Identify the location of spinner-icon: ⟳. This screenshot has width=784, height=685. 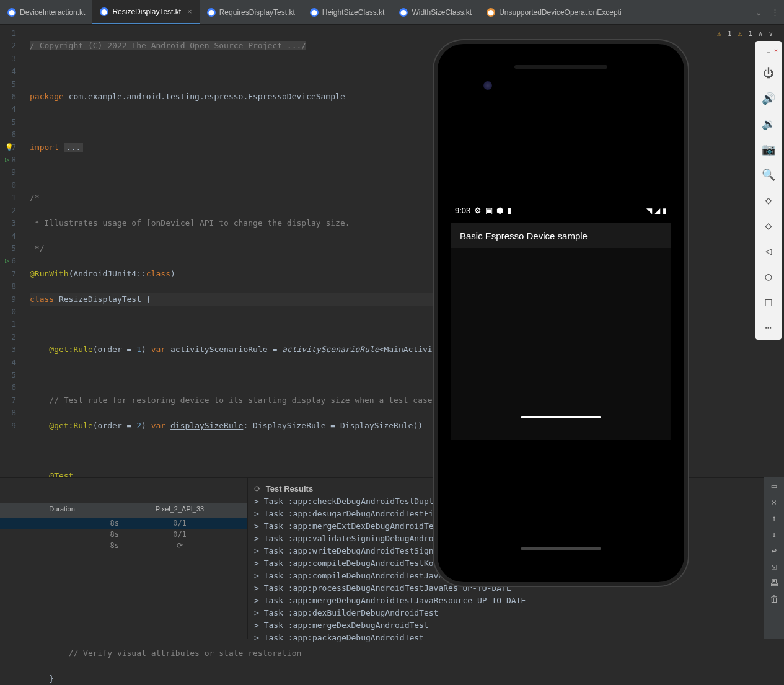
(258, 488).